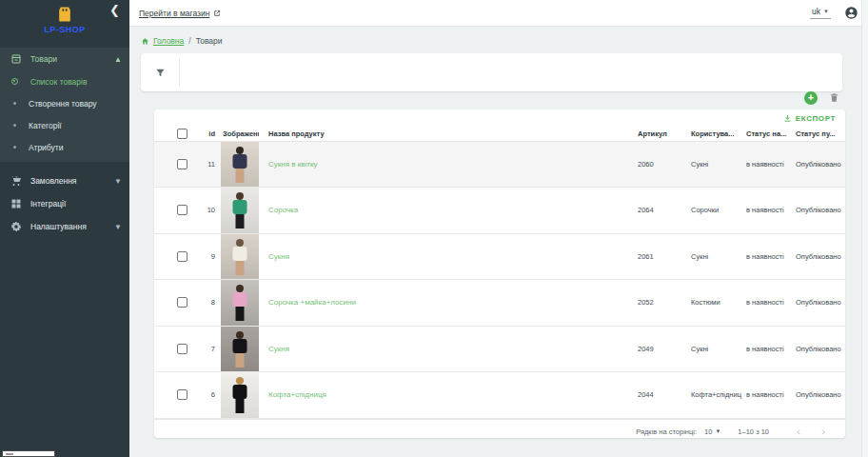 Image resolution: width=868 pixels, height=457 pixels. Describe the element at coordinates (719, 133) in the screenshot. I see `column-category: Користува...` at that location.